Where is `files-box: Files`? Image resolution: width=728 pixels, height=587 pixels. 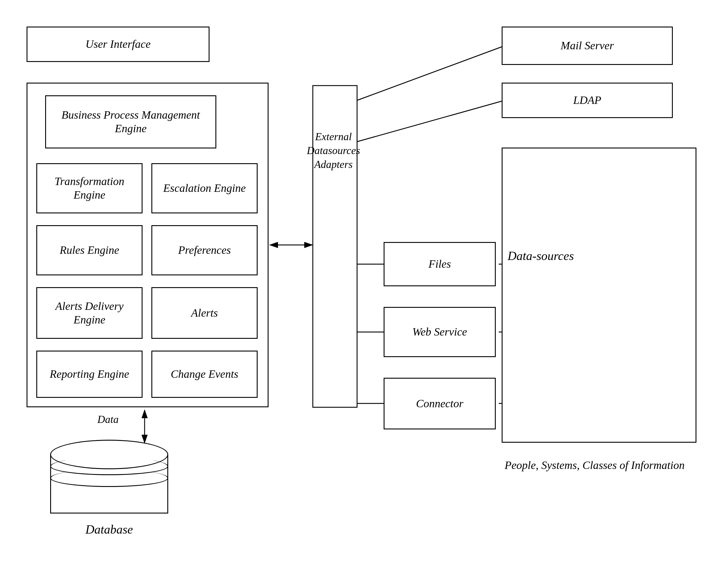
files-box: Files is located at coordinates (440, 264).